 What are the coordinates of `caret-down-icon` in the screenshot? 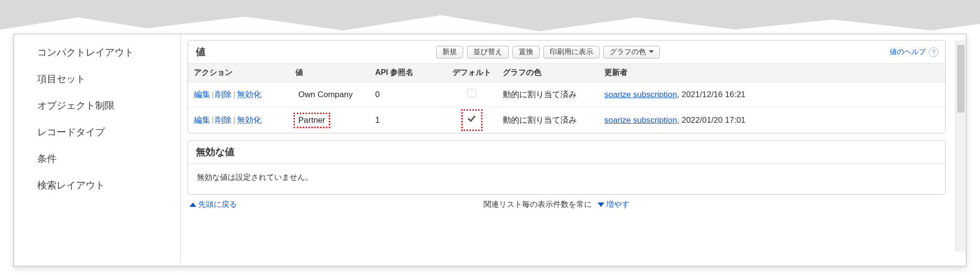 It's located at (601, 205).